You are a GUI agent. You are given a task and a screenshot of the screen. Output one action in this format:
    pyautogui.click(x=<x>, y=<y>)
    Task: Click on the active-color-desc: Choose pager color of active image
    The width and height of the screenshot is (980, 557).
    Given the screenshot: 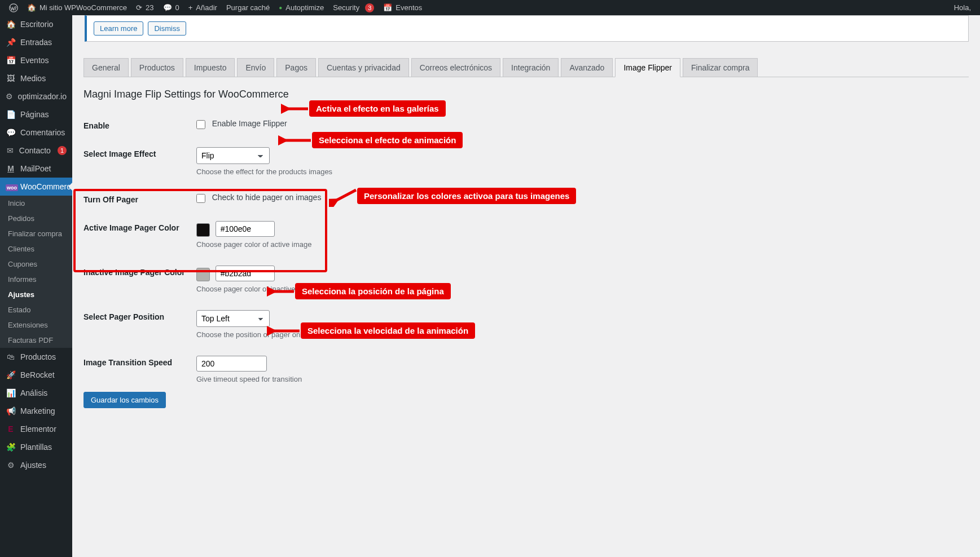 What is the action you would take?
    pyautogui.click(x=582, y=245)
    